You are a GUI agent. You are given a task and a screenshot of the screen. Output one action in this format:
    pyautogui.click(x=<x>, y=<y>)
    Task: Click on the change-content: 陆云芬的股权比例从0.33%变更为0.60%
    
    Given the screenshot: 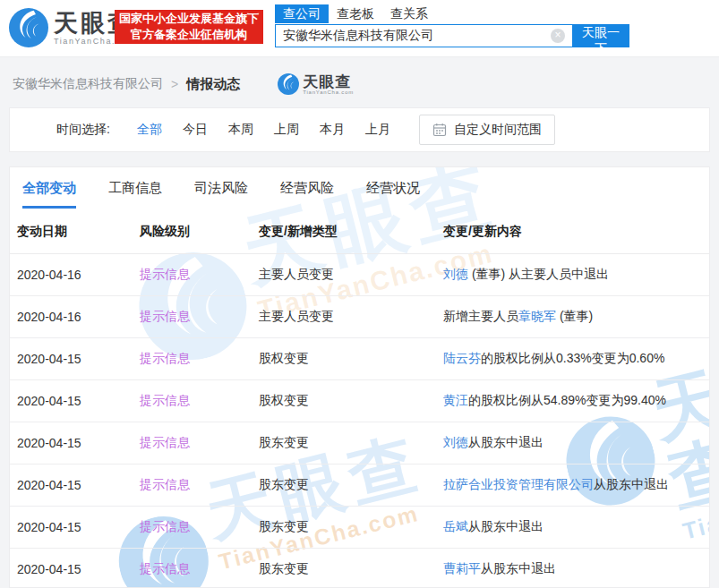 What is the action you would take?
    pyautogui.click(x=577, y=359)
    